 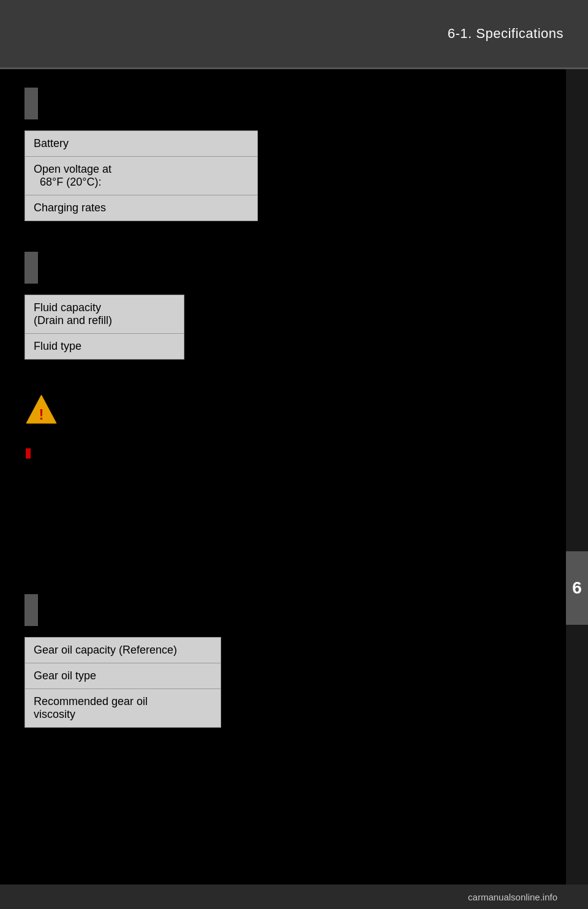 I want to click on gear-oil-capacity-label: Gear oil capacity (Reference), so click(x=123, y=651).